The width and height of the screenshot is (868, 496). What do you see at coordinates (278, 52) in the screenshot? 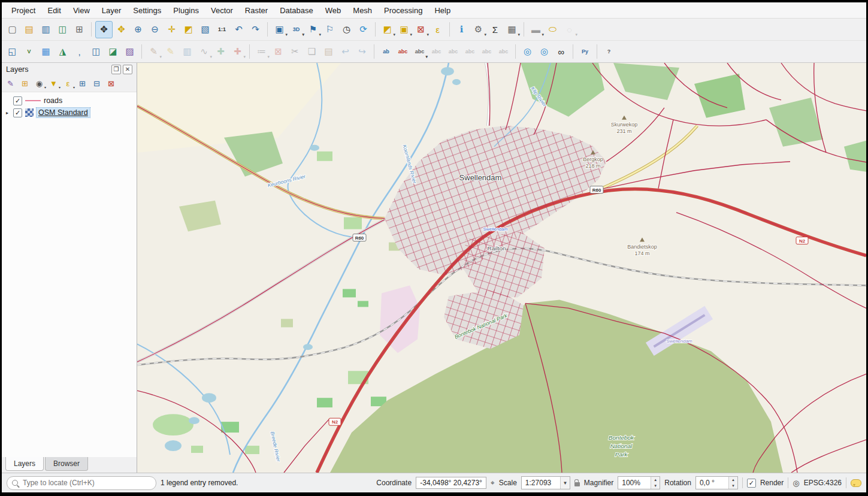
I see `delete-selected-button: ⊠` at bounding box center [278, 52].